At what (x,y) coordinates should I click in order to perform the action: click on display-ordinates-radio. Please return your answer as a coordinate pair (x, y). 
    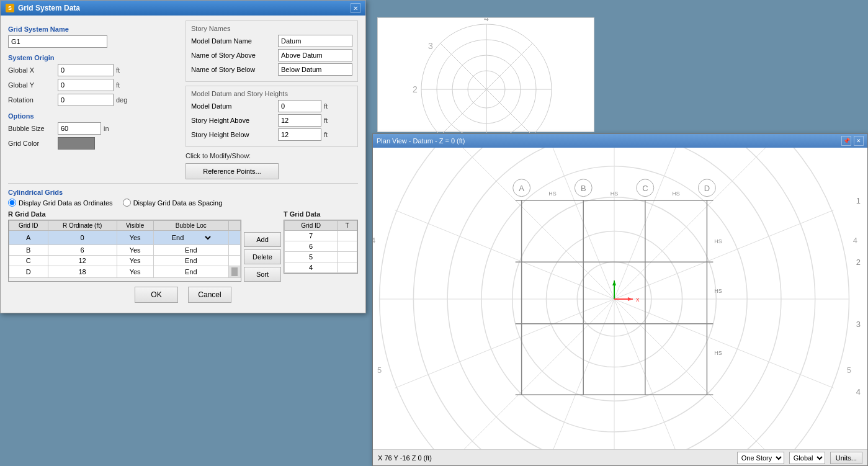
    Looking at the image, I should click on (12, 202).